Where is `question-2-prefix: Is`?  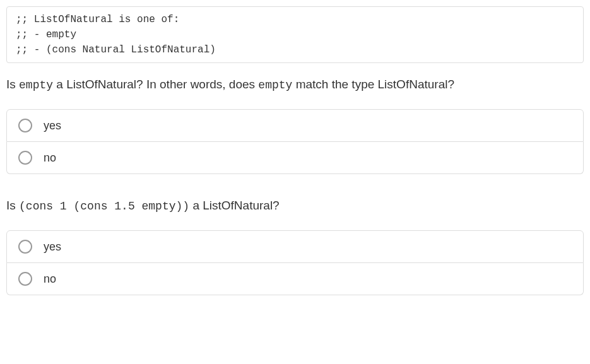 question-2-prefix: Is is located at coordinates (13, 206).